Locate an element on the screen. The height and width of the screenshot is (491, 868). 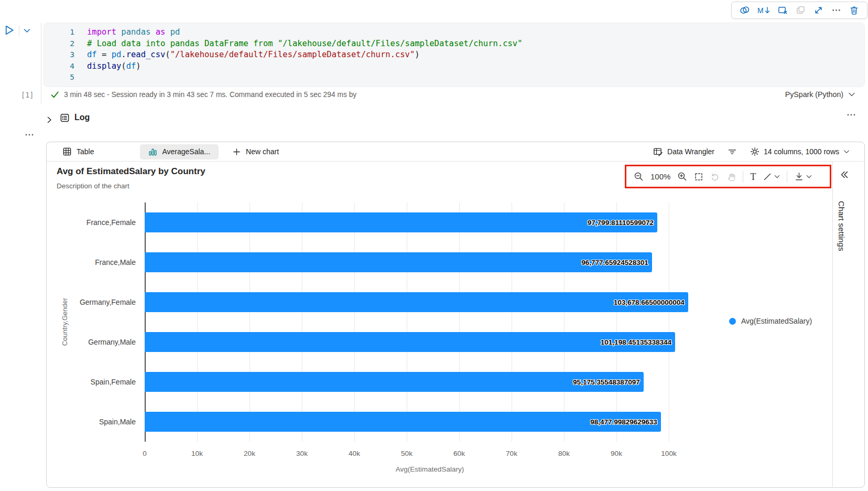
x-axis-title: Avg(EstimatedSalary) is located at coordinates (430, 469).